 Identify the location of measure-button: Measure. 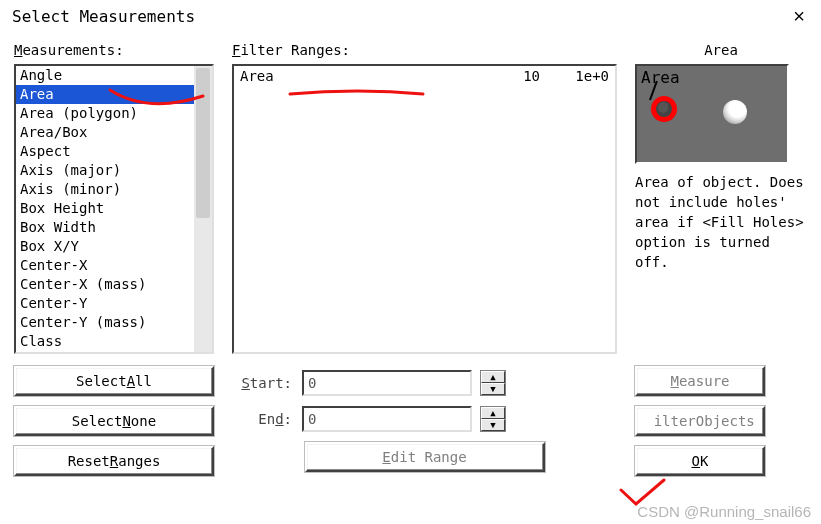
(700, 381).